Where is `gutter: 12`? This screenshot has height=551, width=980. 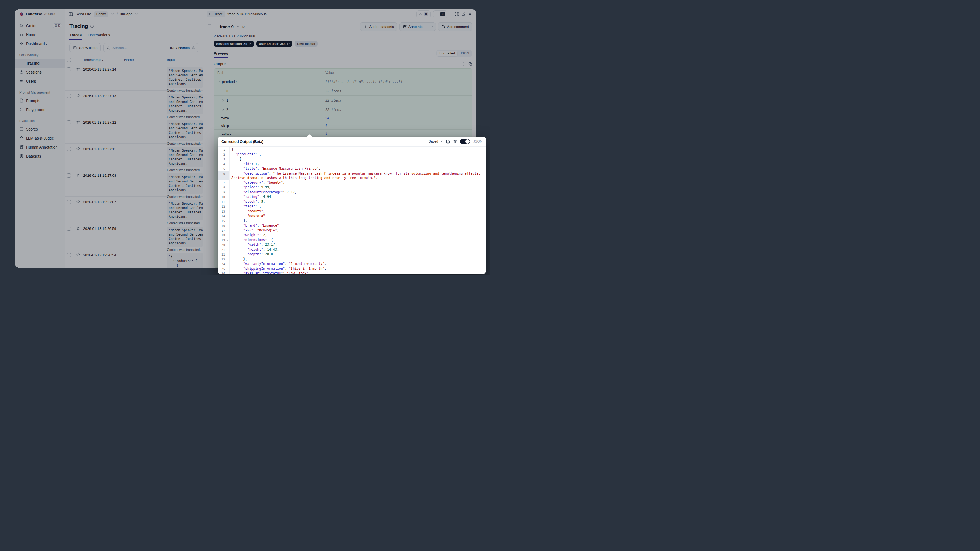 gutter: 12 is located at coordinates (224, 206).